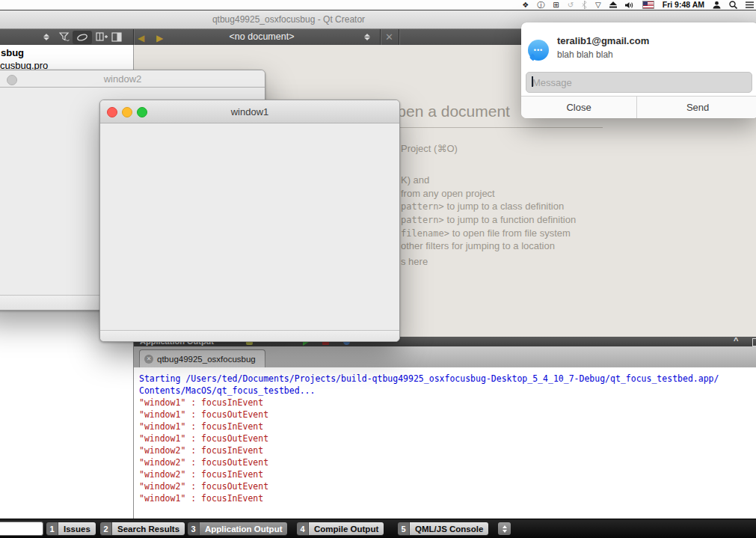  Describe the element at coordinates (414, 262) in the screenshot. I see `editor-hint-line: s here` at that location.